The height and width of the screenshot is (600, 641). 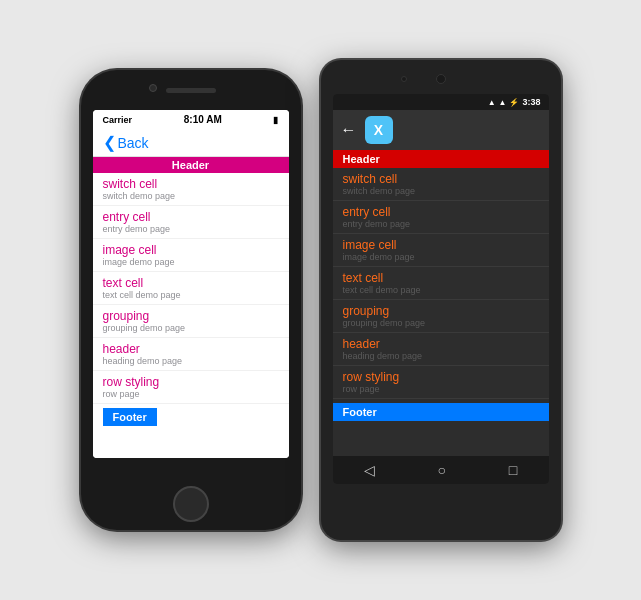 I want to click on android-list-item-title: text cell, so click(x=441, y=278).